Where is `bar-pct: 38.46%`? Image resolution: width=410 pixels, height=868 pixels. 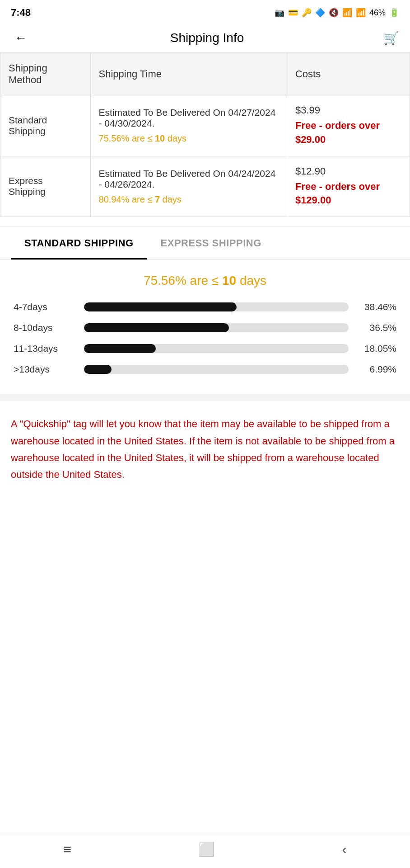
bar-pct: 38.46% is located at coordinates (376, 307).